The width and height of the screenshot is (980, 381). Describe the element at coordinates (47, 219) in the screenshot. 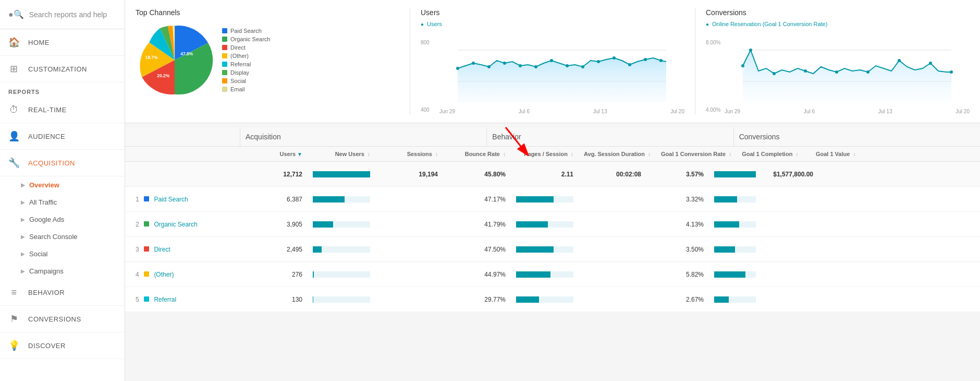

I see `sidebar-sub-google-ads-label: Google Ads` at that location.